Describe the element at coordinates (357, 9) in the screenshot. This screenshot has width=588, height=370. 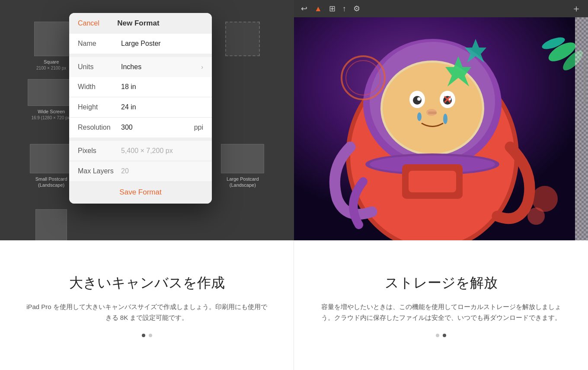
I see `settings-icon: ⚙` at that location.